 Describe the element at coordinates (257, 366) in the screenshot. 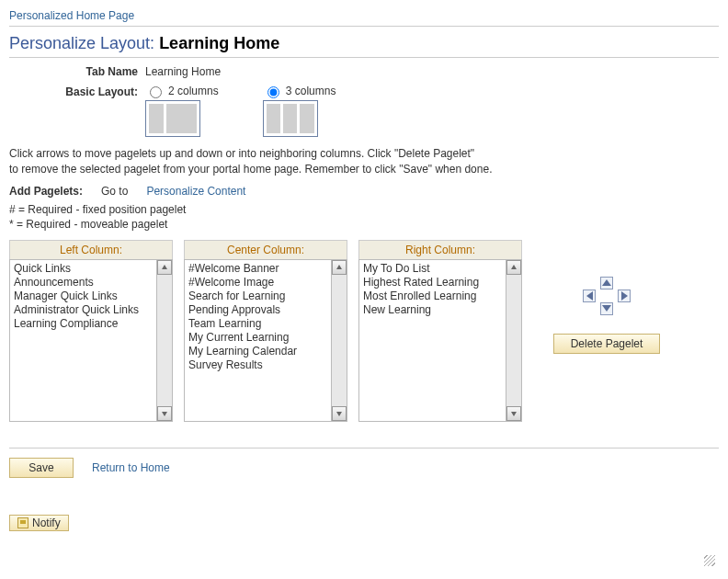

I see `list-item: Survey Results` at that location.